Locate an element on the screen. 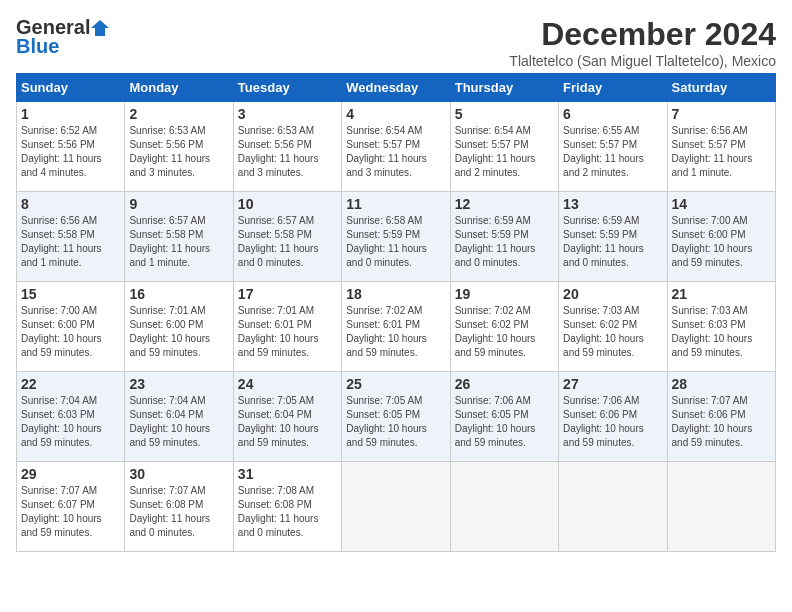 This screenshot has width=792, height=612. day-info: Sunrise: 7:03 AMSunset: 6:03 PMDaylight:… is located at coordinates (722, 332).